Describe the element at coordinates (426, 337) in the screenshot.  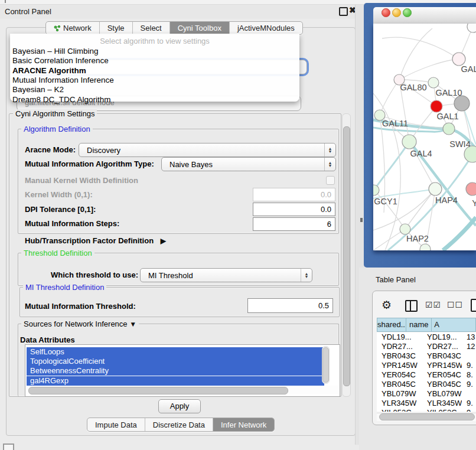
I see `table-row: YDL19...YDL19...13` at that location.